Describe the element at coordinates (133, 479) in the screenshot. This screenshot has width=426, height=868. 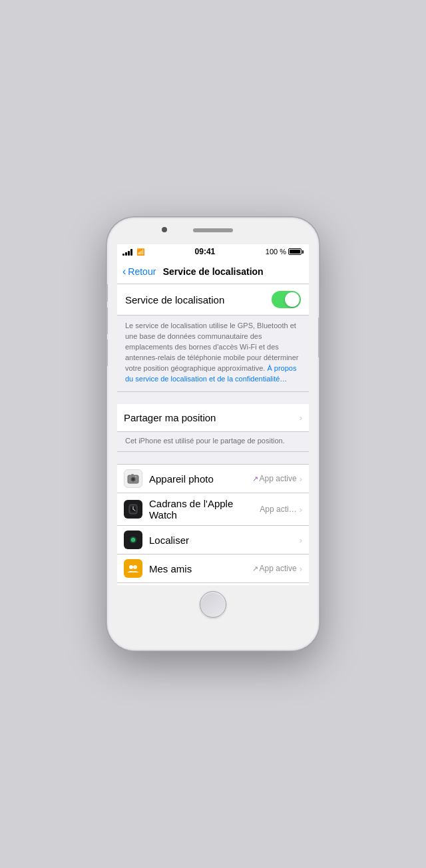
I see `app-icon-photo` at that location.